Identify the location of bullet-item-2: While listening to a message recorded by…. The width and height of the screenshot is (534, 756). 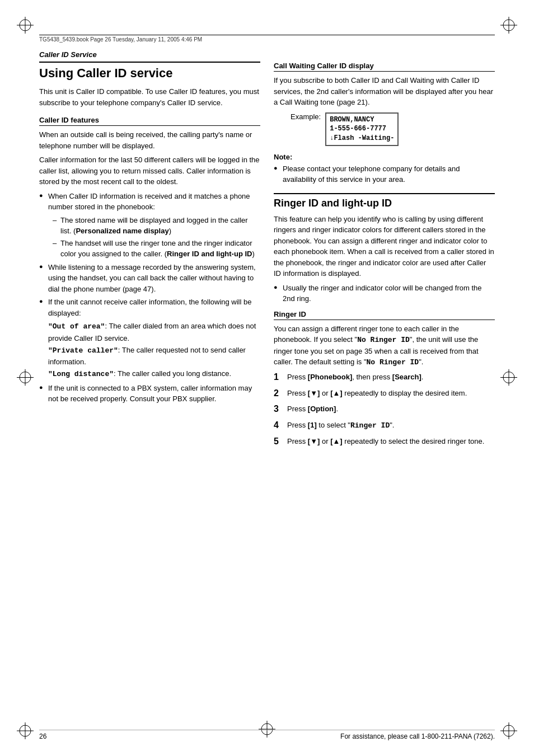
(150, 279).